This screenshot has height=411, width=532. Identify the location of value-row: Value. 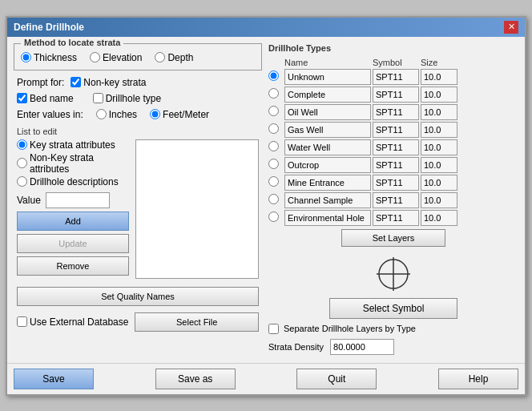
(73, 200).